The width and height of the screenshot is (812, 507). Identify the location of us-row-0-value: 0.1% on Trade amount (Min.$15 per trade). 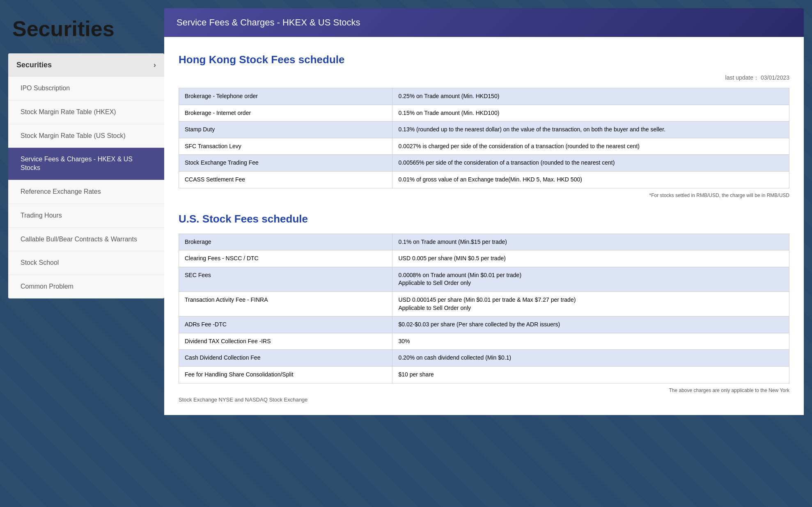
(591, 242).